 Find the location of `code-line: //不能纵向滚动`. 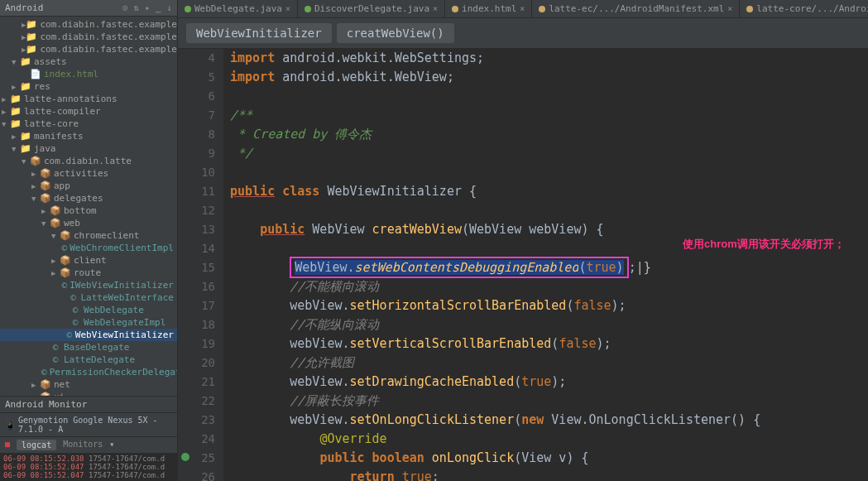

code-line: //不能纵向滚动 is located at coordinates (549, 325).